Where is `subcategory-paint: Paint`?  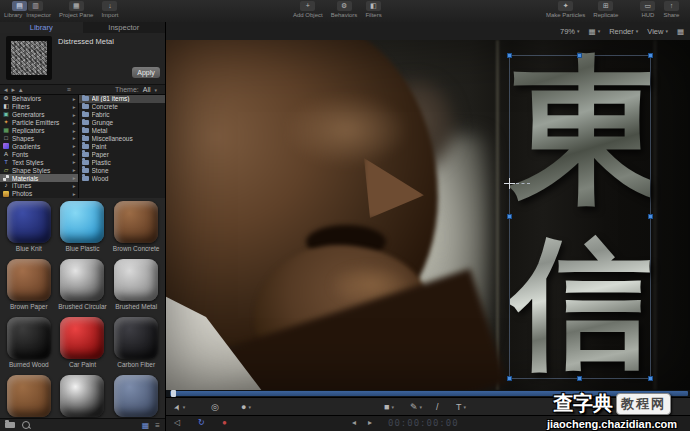 subcategory-paint: Paint is located at coordinates (122, 146).